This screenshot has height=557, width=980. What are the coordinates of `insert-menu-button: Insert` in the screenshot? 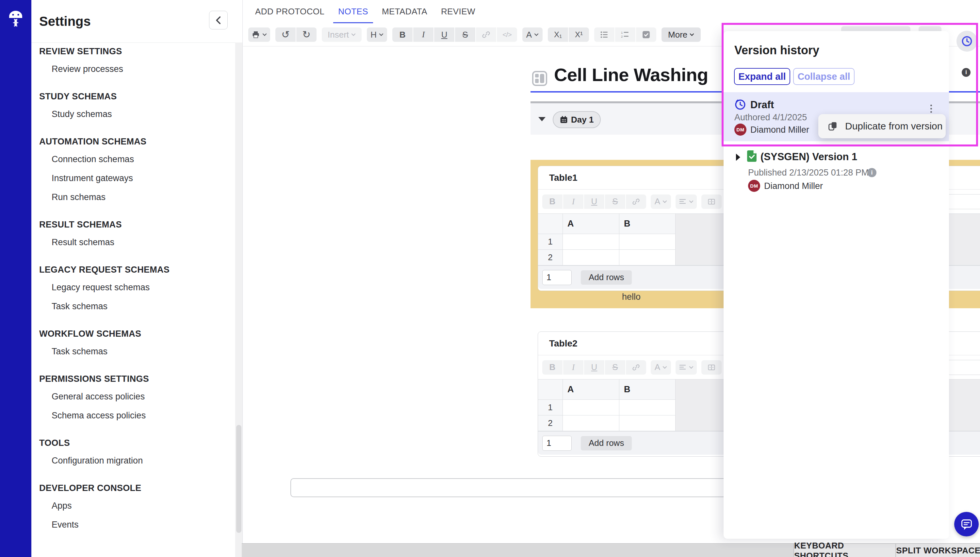 It's located at (342, 34).